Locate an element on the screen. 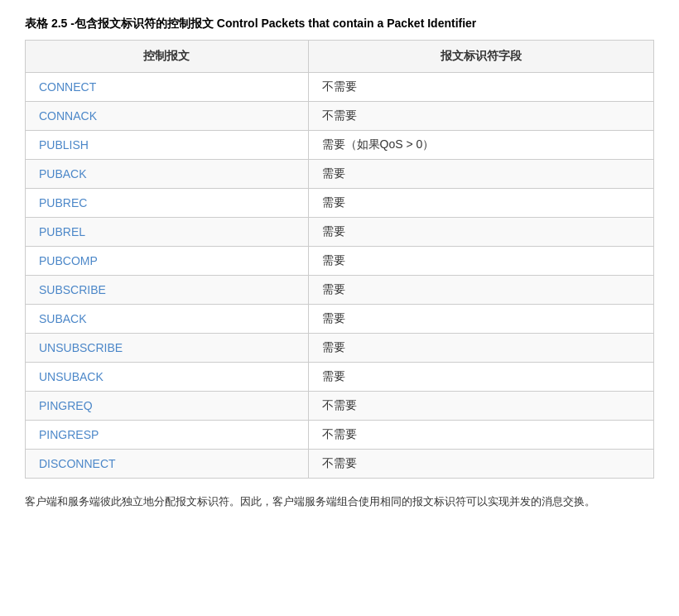 This screenshot has height=616, width=679. control-packet-name: SUBACK is located at coordinates (167, 320).